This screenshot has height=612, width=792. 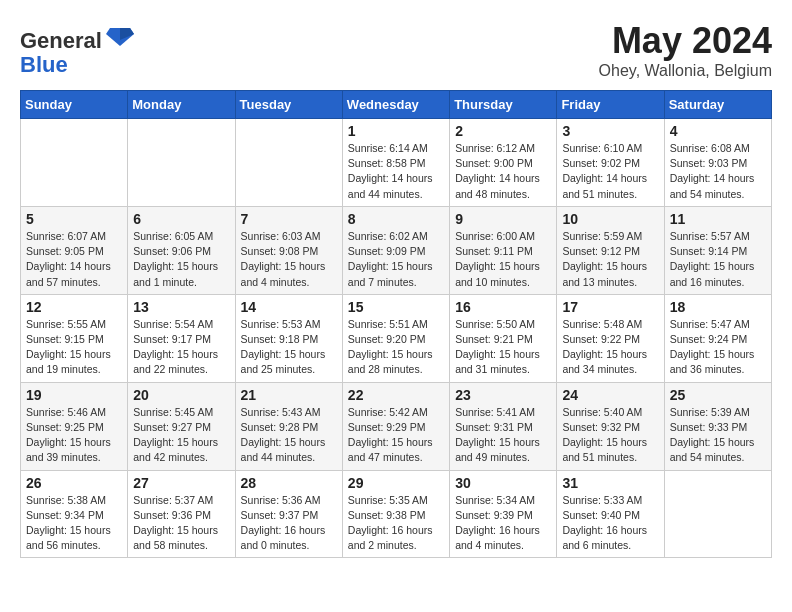 I want to click on day-number: 8, so click(x=396, y=219).